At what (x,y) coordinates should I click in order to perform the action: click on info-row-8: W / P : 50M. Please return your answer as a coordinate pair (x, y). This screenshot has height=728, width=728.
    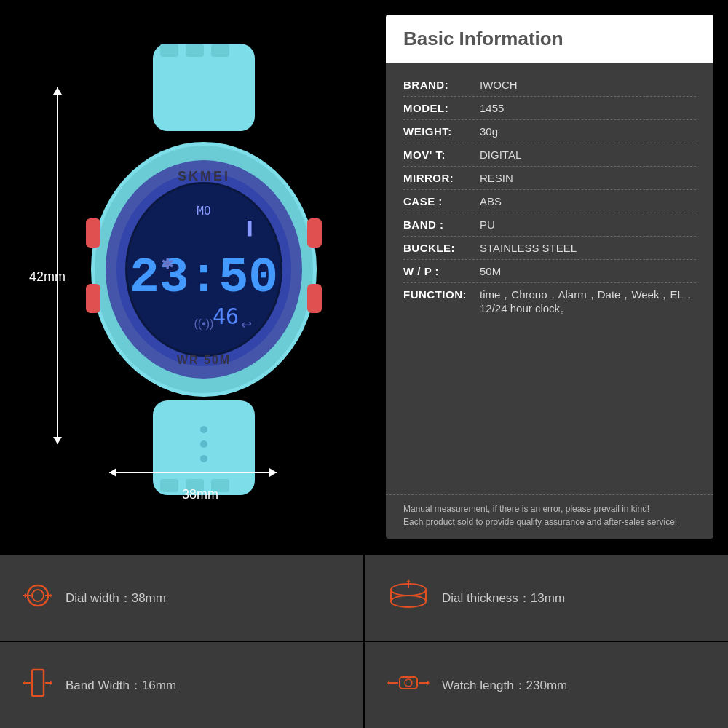
    Looking at the image, I should click on (550, 272).